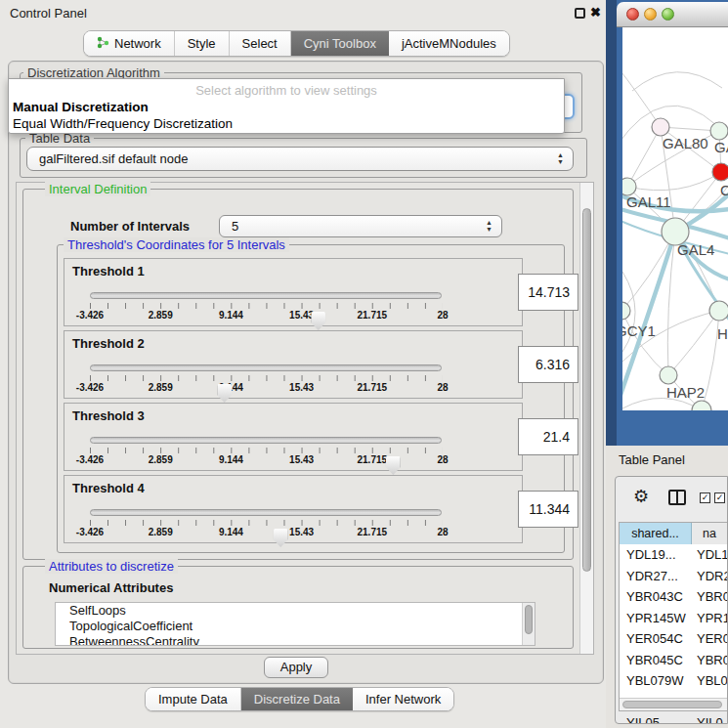 The width and height of the screenshot is (728, 728). I want to click on node-label-h: H, so click(723, 334).